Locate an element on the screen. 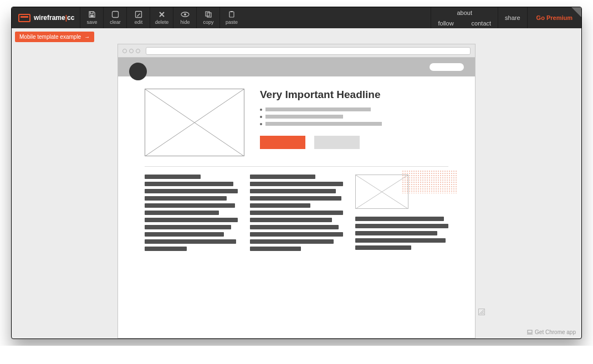 The width and height of the screenshot is (593, 364). copy-label: copy is located at coordinates (208, 22).